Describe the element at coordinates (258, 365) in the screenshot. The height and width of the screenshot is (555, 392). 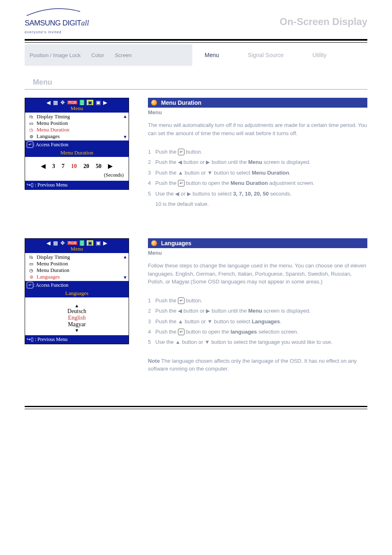
I see `note-block: Note The language chosen affects only th…` at that location.